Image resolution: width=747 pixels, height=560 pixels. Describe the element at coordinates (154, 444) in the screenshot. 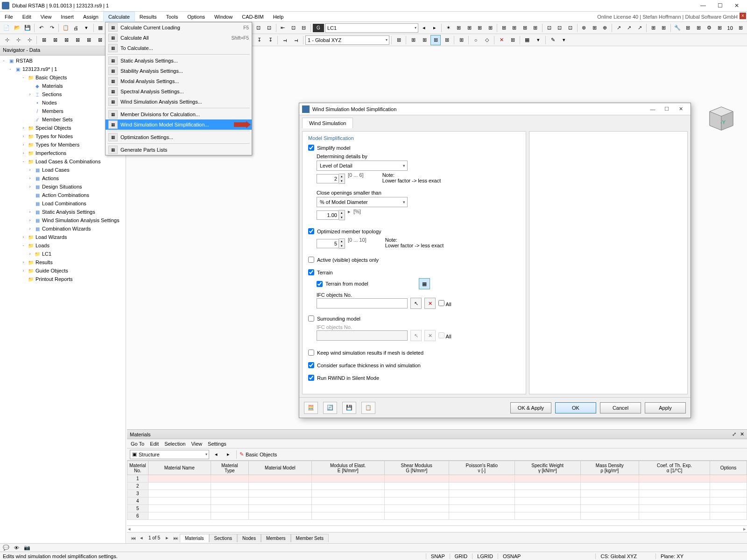

I see `mat-menu-edit: Edit` at that location.